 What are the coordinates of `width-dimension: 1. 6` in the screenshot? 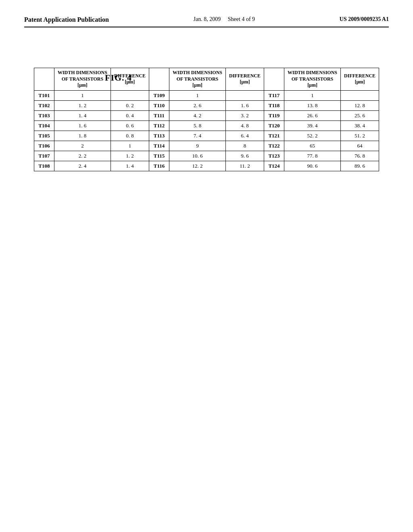 It's located at (82, 126).